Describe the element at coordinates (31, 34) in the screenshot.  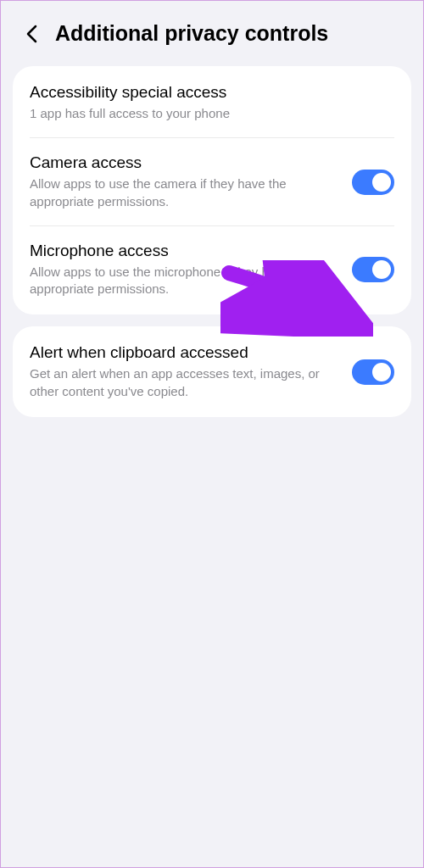
I see `chevron-left-icon` at that location.